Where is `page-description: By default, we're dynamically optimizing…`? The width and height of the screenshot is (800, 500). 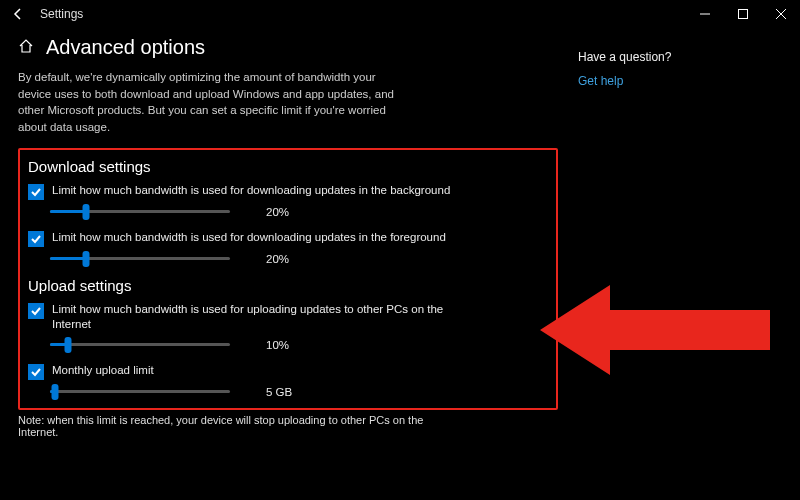
page-description: By default, we're dynamically optimizing… is located at coordinates (208, 102).